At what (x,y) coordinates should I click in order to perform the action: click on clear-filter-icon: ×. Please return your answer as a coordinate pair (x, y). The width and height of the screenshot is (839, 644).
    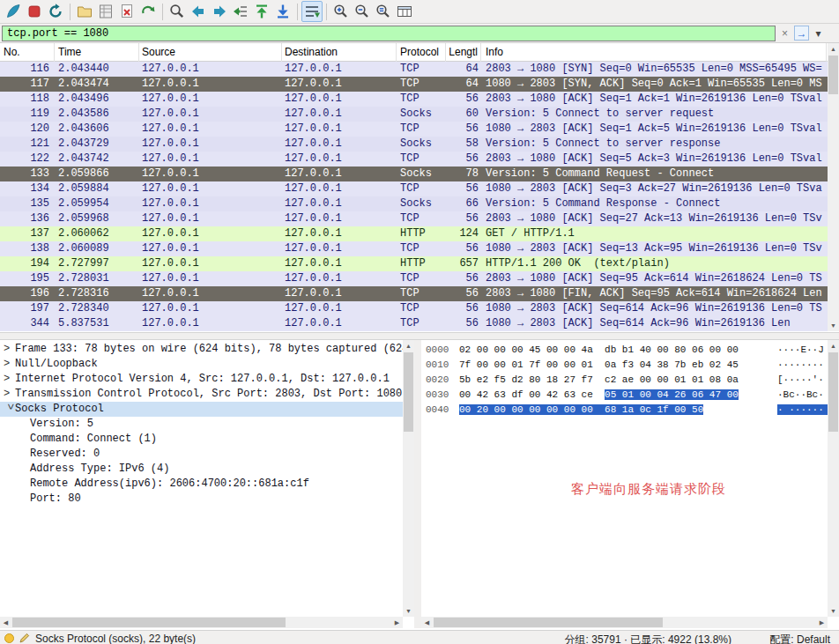
    Looking at the image, I should click on (784, 33).